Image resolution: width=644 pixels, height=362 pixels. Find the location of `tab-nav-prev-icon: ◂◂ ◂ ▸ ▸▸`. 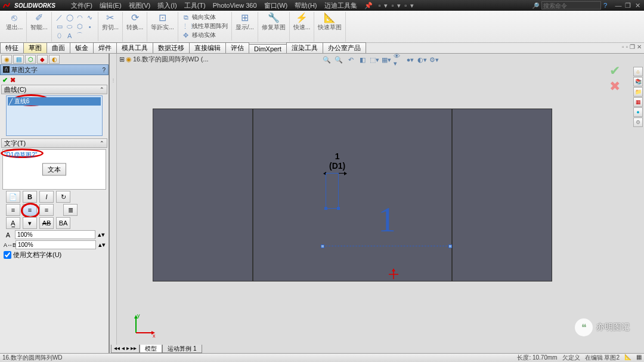

tab-nav-prev-icon: ◂◂ ◂ ▸ ▸▸ is located at coordinates (125, 349).